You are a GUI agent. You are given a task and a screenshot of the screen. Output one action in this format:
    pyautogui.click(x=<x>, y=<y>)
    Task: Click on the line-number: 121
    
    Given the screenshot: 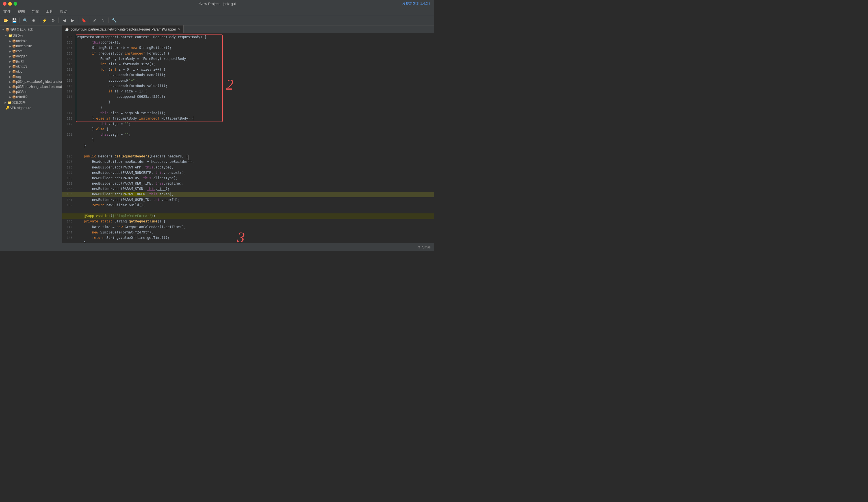 What is the action you would take?
    pyautogui.click(x=69, y=135)
    